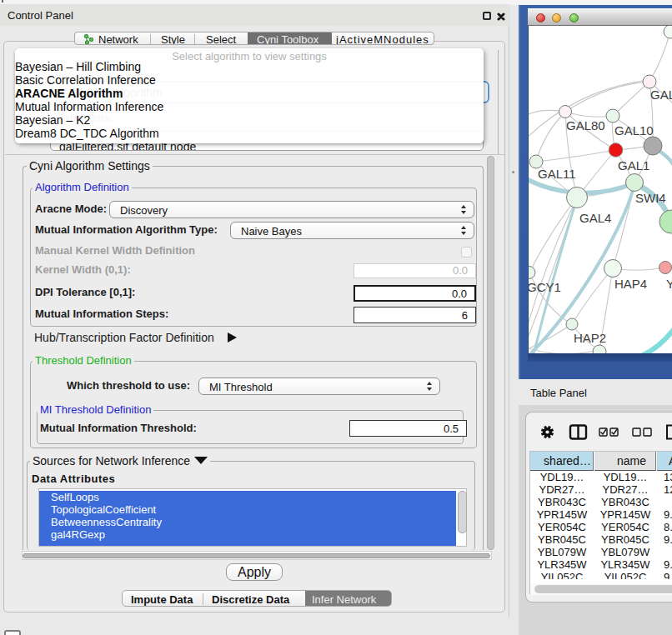  What do you see at coordinates (545, 287) in the screenshot?
I see `svg-text: GCY1` at bounding box center [545, 287].